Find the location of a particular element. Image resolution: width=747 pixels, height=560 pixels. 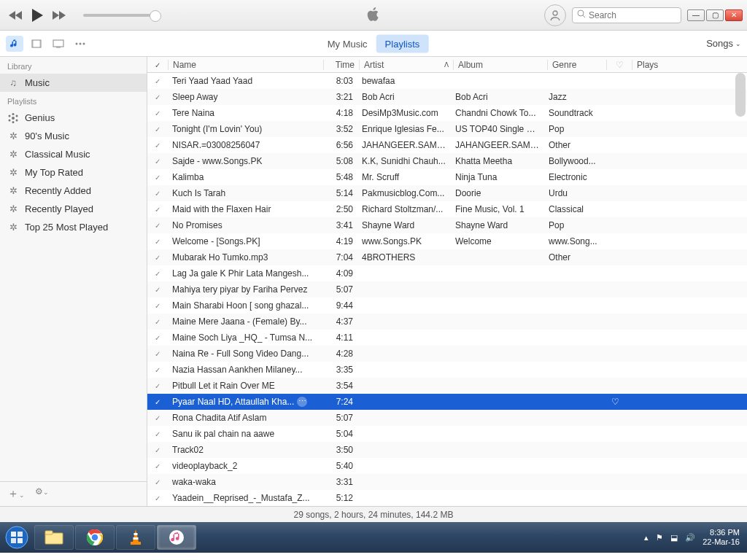

table-row: Maine Soch Liya _HQ_ - Tumsa N...4:11 is located at coordinates (447, 338).